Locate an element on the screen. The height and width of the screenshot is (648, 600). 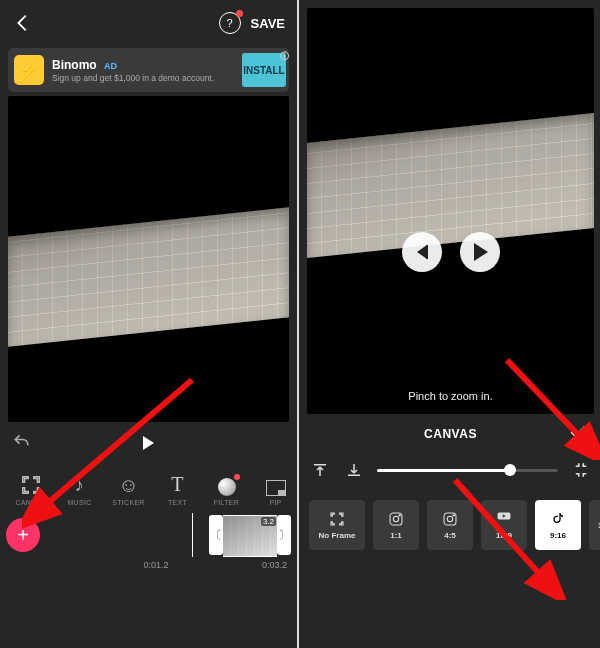
tool-label: CANVAS is located at coordinates (30, 502).